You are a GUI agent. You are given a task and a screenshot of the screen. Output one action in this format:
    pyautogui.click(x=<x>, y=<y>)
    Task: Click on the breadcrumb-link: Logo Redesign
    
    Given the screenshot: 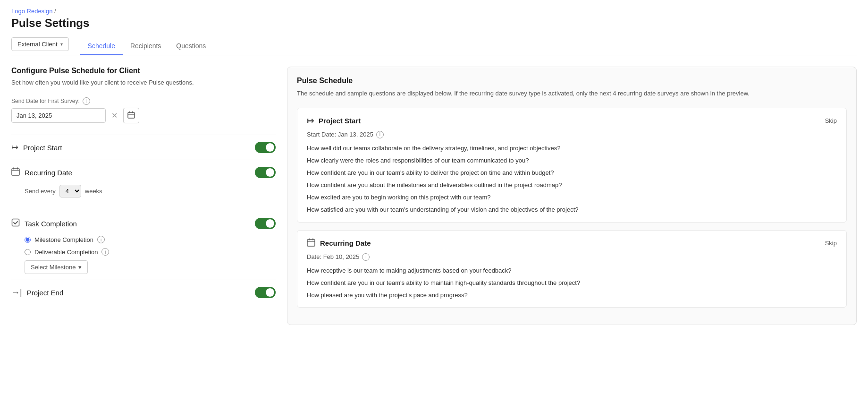 What is the action you would take?
    pyautogui.click(x=32, y=11)
    